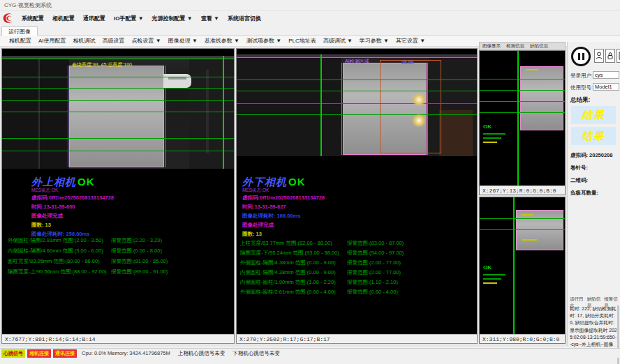 Image resolution: width=620 pixels, height=364 pixels. I want to click on tool-advanced-debug: 高级调试 ▼, so click(338, 40).